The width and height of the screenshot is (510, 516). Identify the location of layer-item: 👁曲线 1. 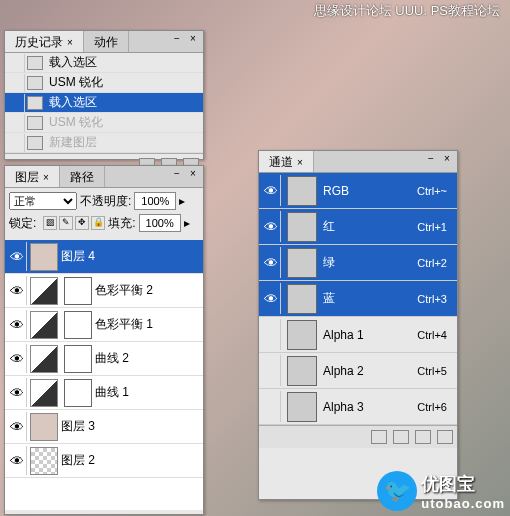
(104, 393).